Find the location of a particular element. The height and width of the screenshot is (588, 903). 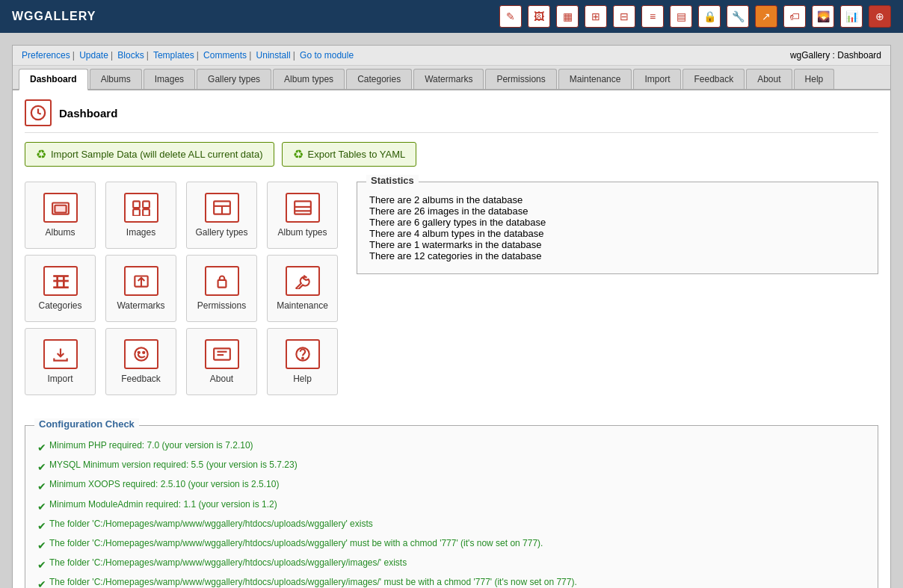

module-grid: Albums Images is located at coordinates (183, 288).